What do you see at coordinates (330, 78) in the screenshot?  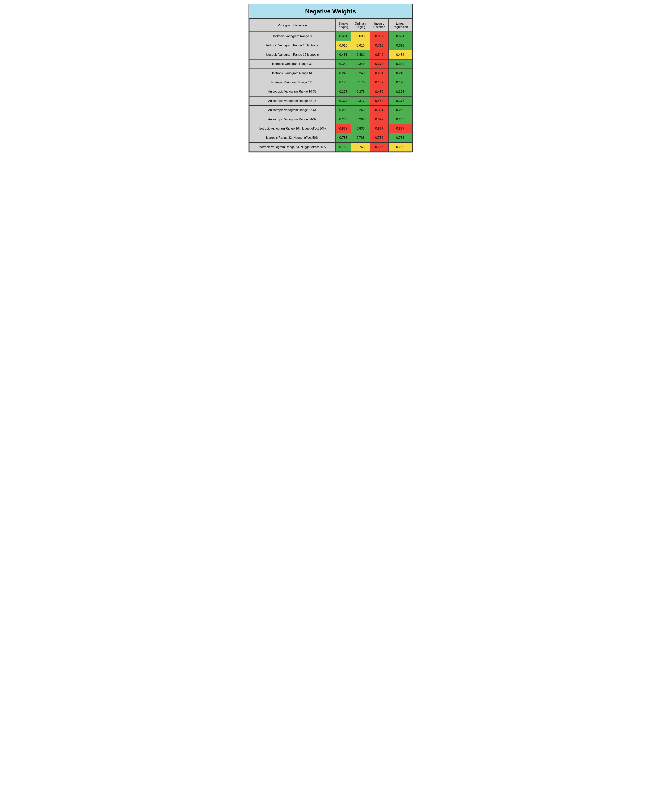 I see `main-container: Negative Weights Variogram Definition Si…` at bounding box center [330, 78].